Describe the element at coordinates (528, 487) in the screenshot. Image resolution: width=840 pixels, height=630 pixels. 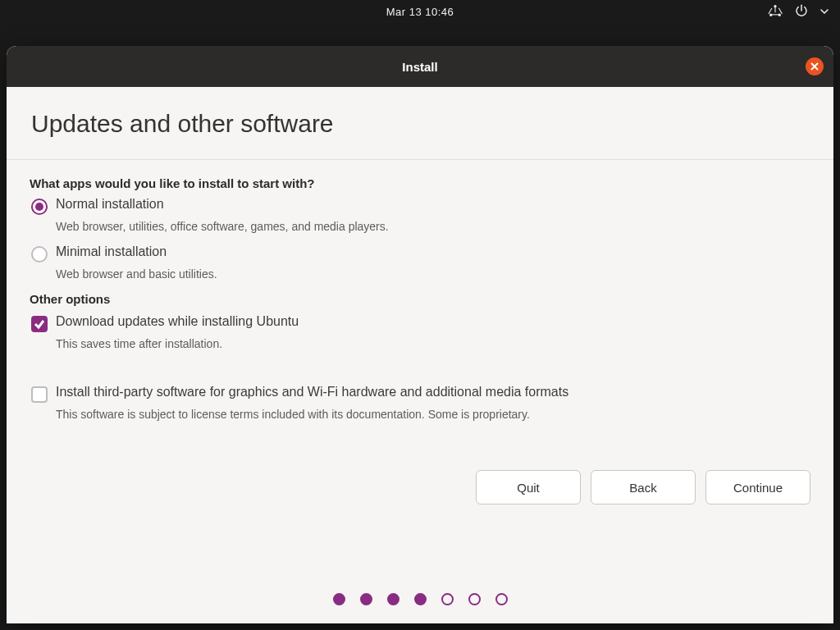
I see `quit-button: Quit` at that location.